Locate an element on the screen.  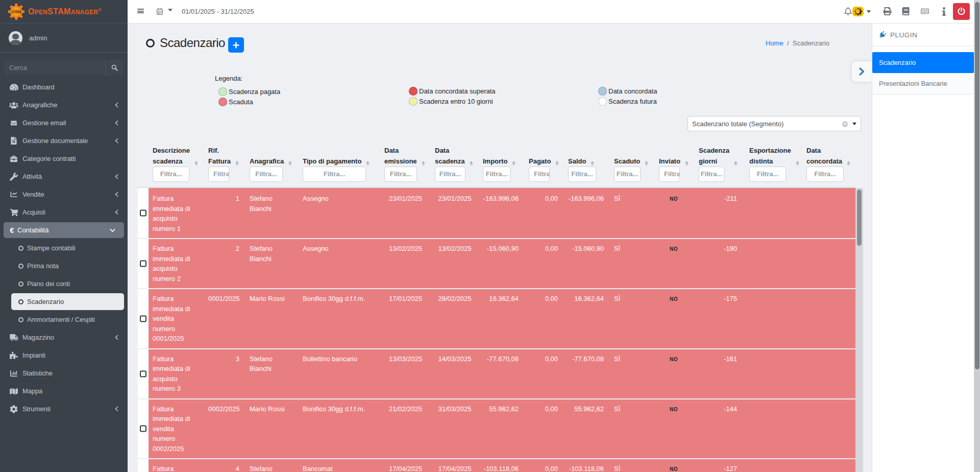
svg-text: OSM is located at coordinates (16, 12).